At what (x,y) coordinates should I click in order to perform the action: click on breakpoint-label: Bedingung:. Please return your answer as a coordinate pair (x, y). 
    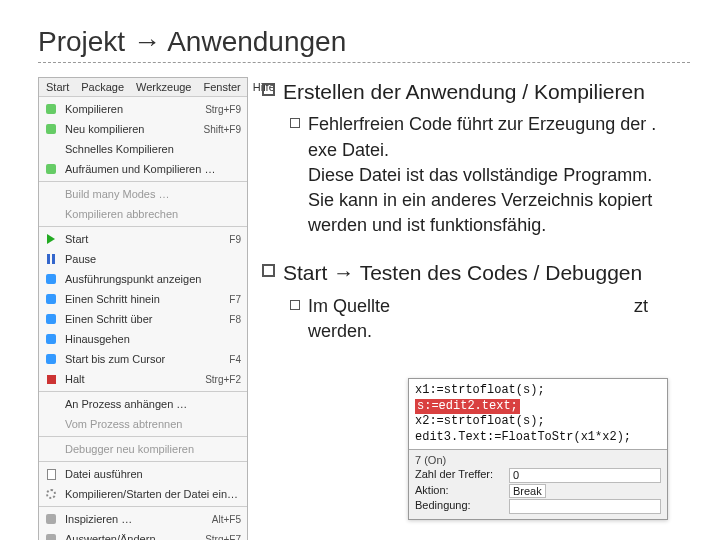
    Looking at the image, I should click on (460, 506).